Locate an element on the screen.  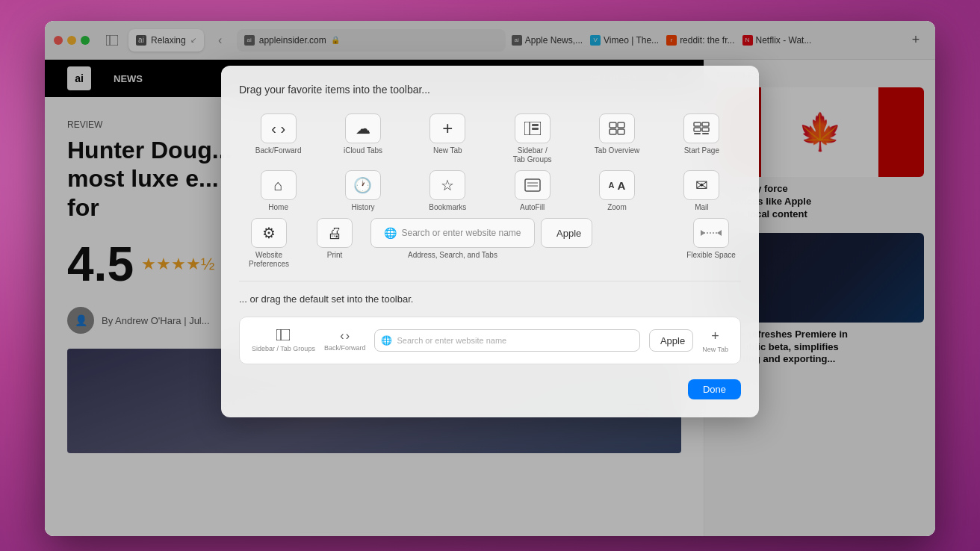
preview-search-bar: 🌐 Search or enter website name is located at coordinates (506, 340).